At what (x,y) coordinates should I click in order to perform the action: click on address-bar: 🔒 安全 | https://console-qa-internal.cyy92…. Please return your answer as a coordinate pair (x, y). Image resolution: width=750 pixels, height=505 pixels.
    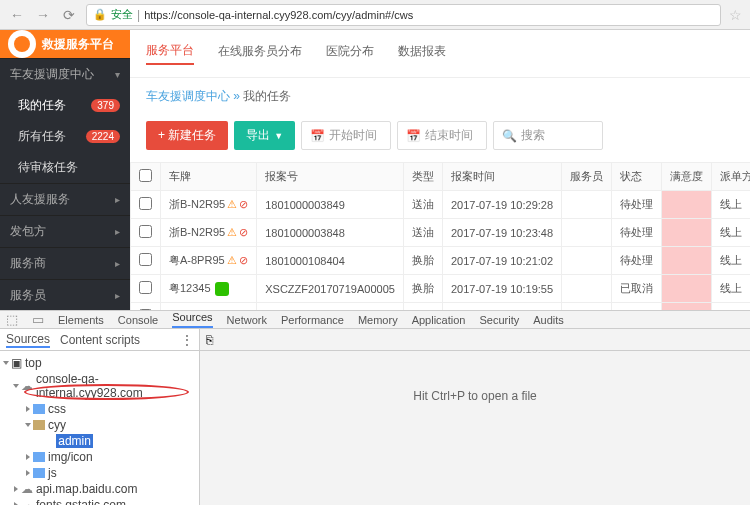
    Looking at the image, I should click on (404, 15).